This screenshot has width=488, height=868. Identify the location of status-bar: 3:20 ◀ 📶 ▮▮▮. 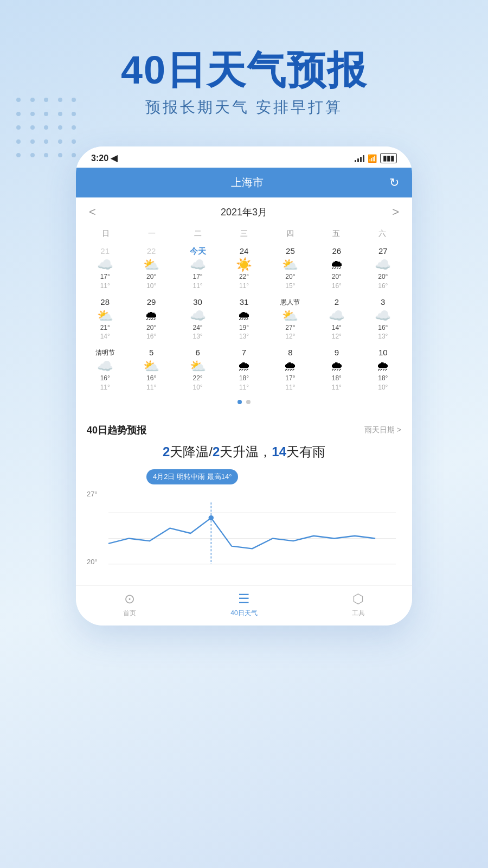
(244, 157).